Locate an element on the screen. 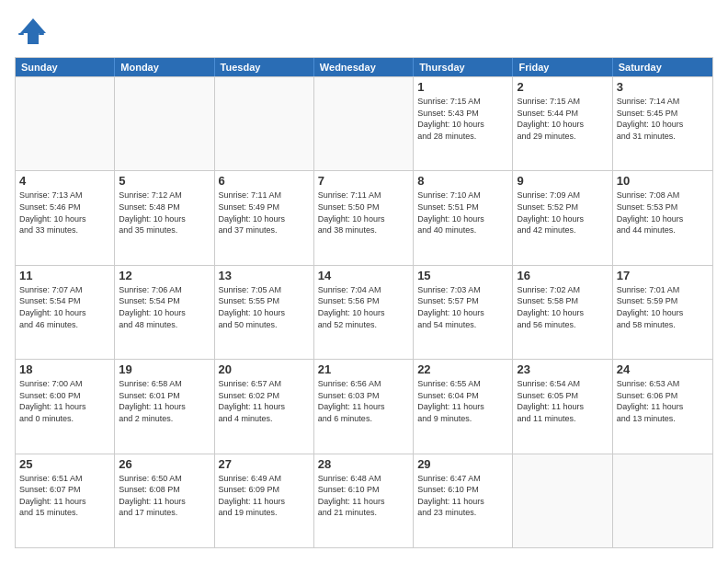 This screenshot has width=728, height=563. calendar-header: SundayMondayTuesdayWednesdayThursdayFrid… is located at coordinates (364, 67).